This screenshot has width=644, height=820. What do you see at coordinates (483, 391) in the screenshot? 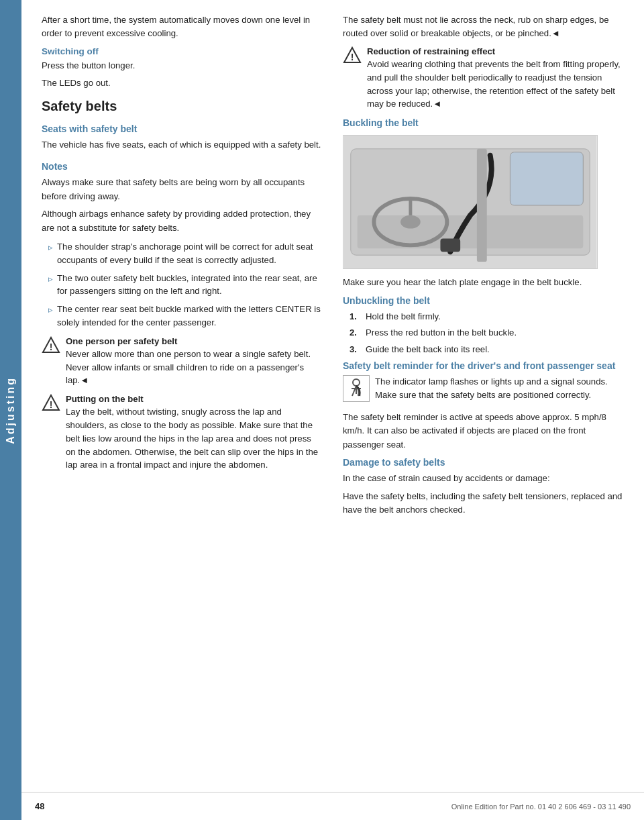
I see `seatbelt-icon-block: The indicator lamp flashes or lights up …` at bounding box center [483, 391].